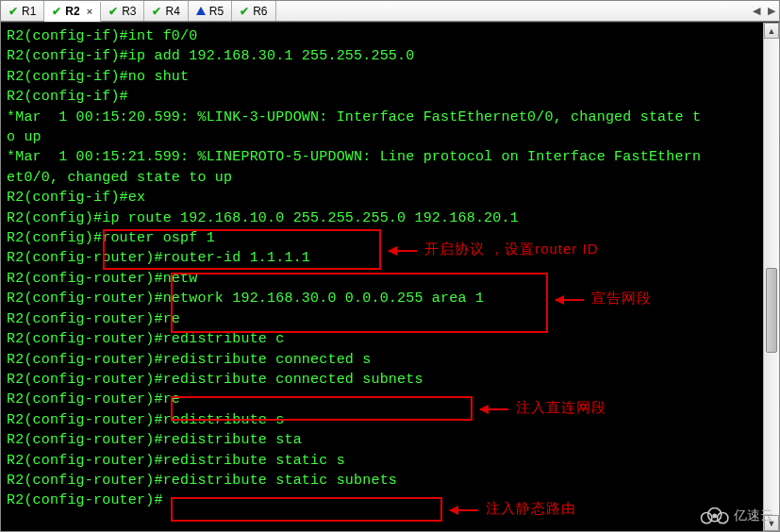 Image resolution: width=780 pixels, height=532 pixels. What do you see at coordinates (72, 11) in the screenshot?
I see `tab-label: R2` at bounding box center [72, 11].